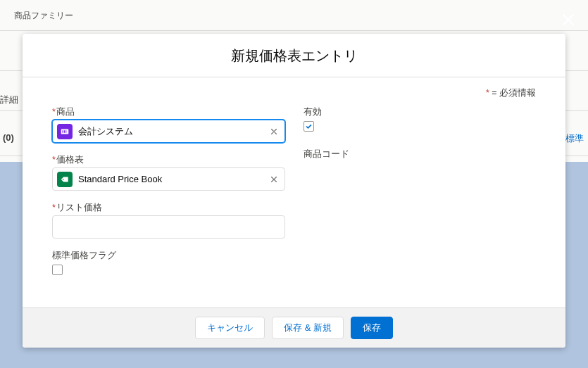 This screenshot has height=368, width=588. I want to click on product-clear-icon, so click(274, 132).